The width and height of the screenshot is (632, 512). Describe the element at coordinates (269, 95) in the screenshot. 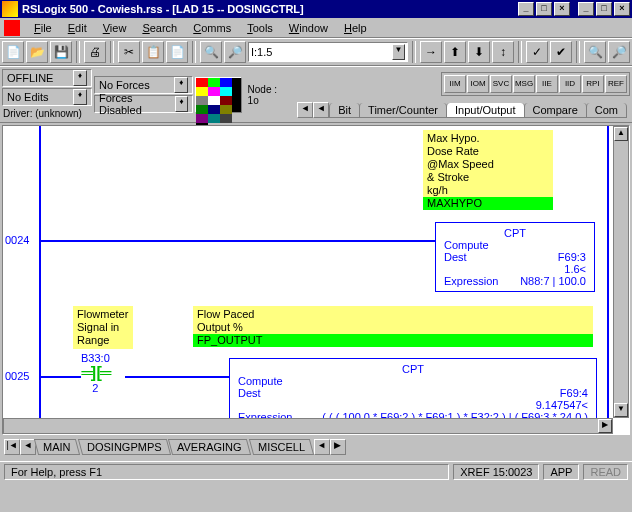

I see `node-label: Node : 1o` at that location.